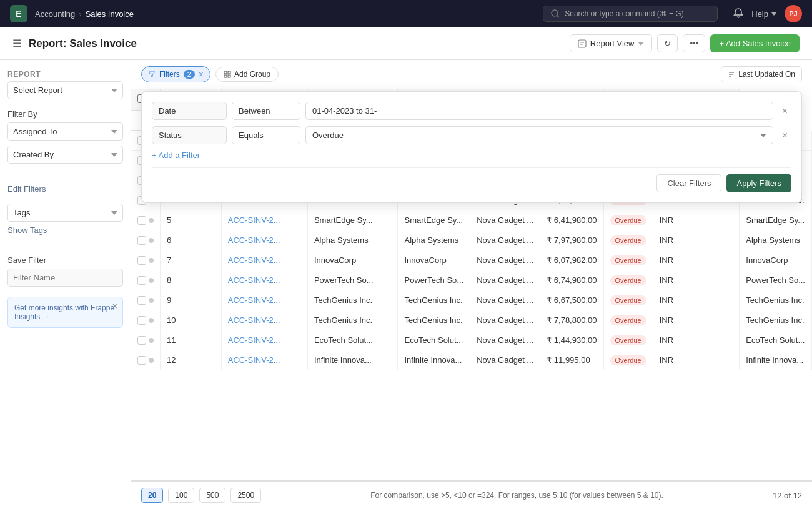 The image size is (812, 509). Describe the element at coordinates (434, 360) in the screenshot. I see `cell-customer: Infinite Innova...` at that location.